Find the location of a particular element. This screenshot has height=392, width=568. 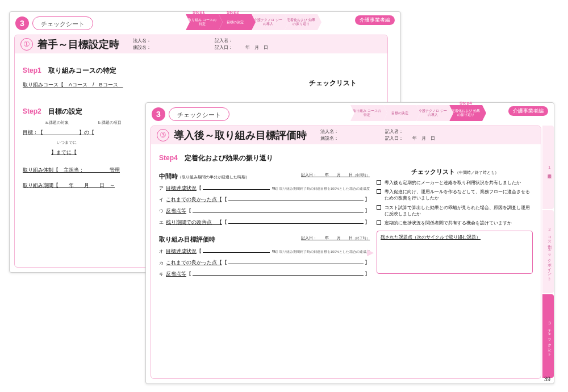

checklist-item: コスト試算で算出した効果との乖離が見られた場合、原因を調査し運用に反映しましたか is located at coordinates (454, 211).